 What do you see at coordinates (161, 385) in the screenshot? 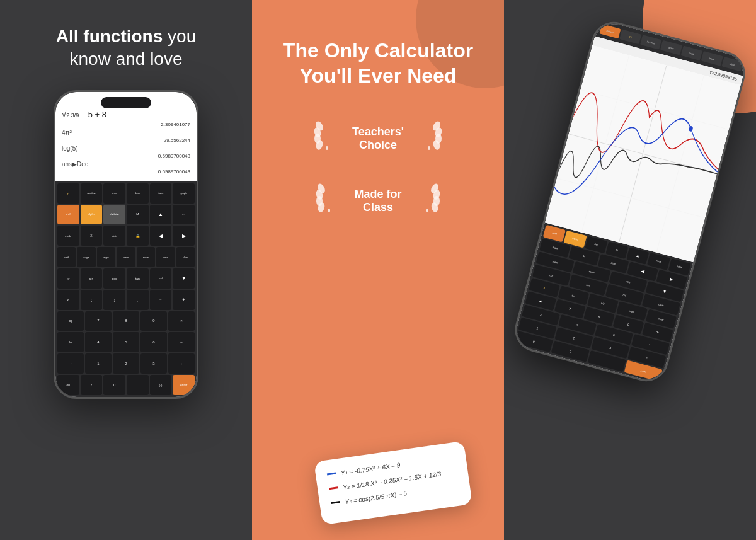
I see `btn-neg: (-)` at bounding box center [161, 385].